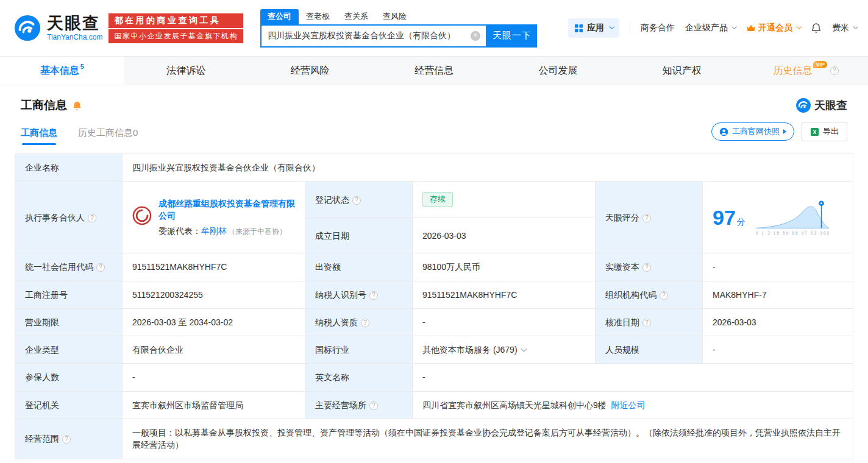  Describe the element at coordinates (214, 350) in the screenshot. I see `field-company-type-value: 有限合伙企业` at that location.